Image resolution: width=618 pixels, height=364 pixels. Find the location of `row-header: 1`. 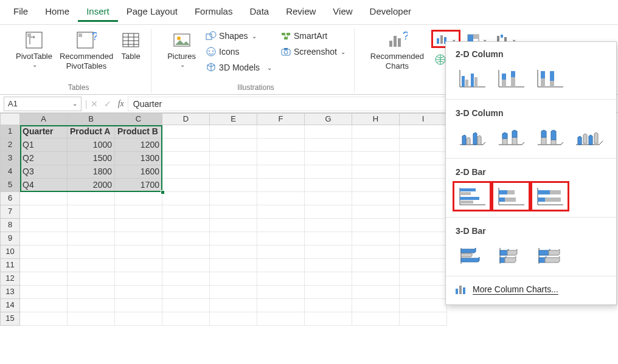

row-header: 1 is located at coordinates (10, 132).